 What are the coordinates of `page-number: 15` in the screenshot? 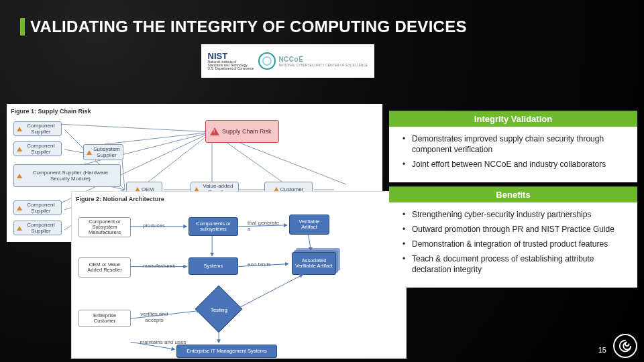 It's located at (602, 350).